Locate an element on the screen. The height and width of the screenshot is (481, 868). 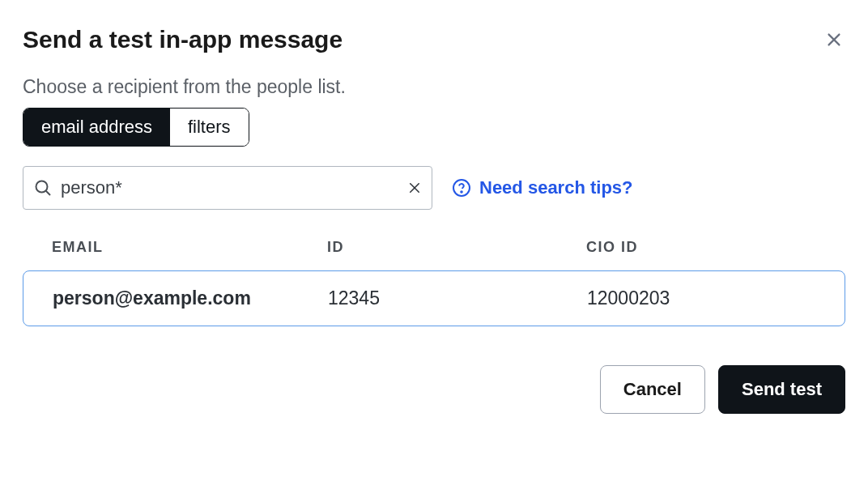
tab-email-address: email address is located at coordinates (97, 127).